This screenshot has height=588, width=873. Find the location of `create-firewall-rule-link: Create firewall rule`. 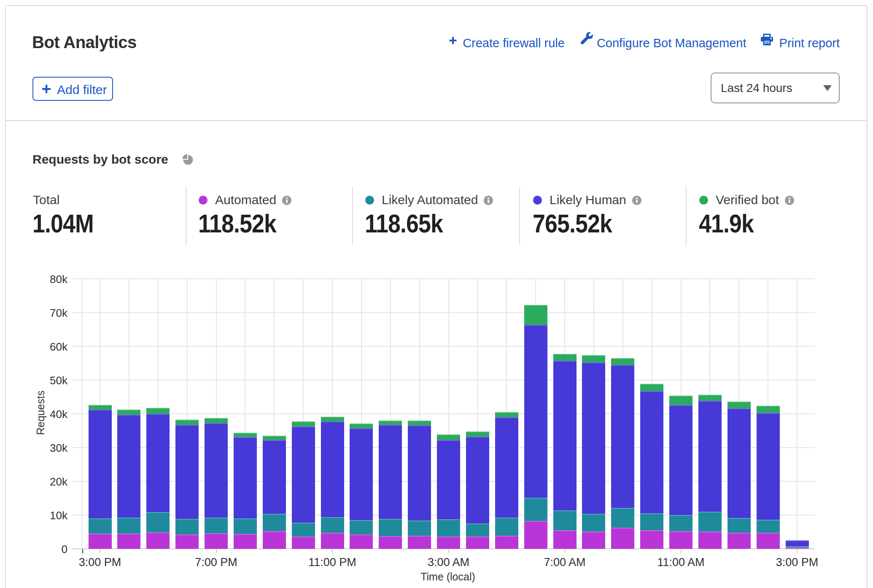

create-firewall-rule-link: Create firewall rule is located at coordinates (507, 43).